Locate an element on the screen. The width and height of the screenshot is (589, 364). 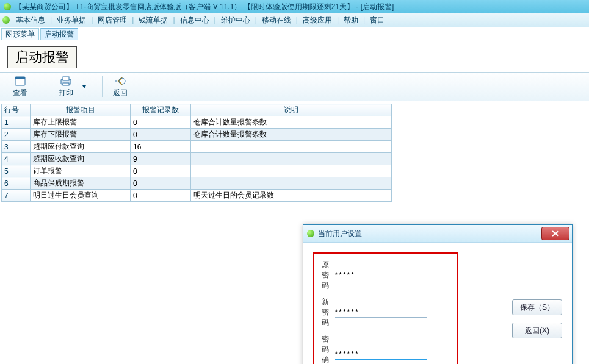
cell-count: 16 is located at coordinates (161, 147).